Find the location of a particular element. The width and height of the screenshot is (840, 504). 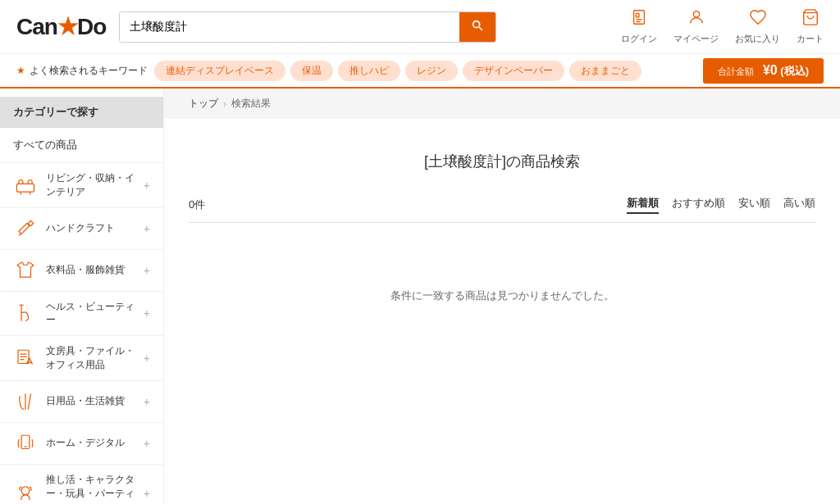

search-input: 土壌酸度計 is located at coordinates (290, 27).